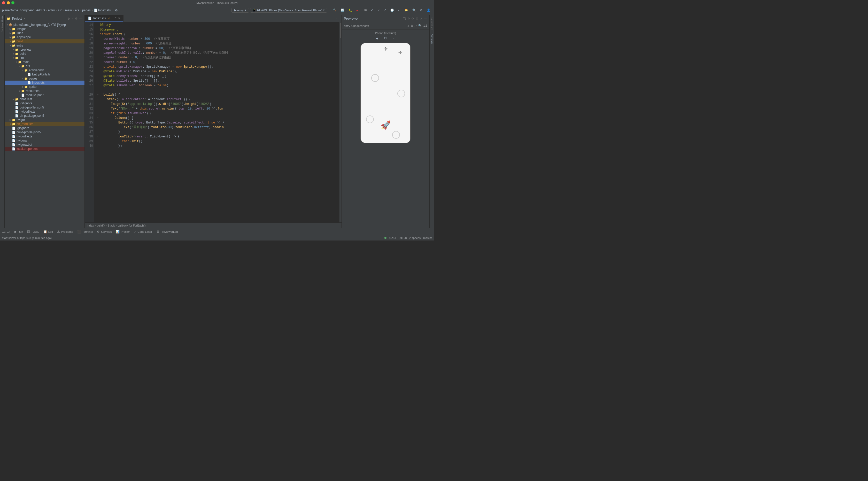 Image resolution: width=868 pixels, height=481 pixels. What do you see at coordinates (44, 103) in the screenshot?
I see `tree-item-gitignore-entry: ▶ 📄 .gitignore` at bounding box center [44, 103].